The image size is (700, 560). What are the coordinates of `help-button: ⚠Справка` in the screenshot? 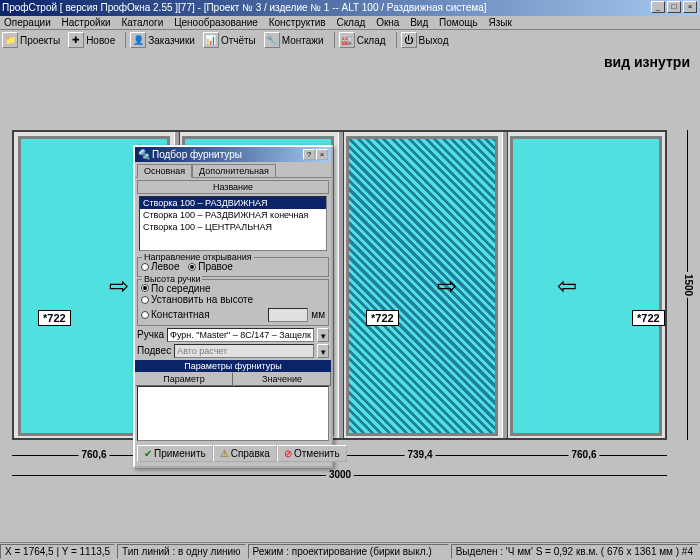 It's located at (245, 454).